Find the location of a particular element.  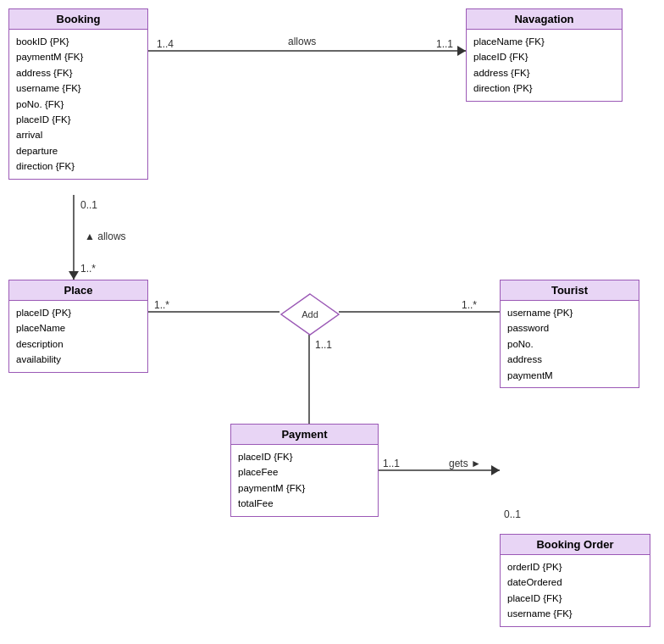

mult-diamond-payment: 1..1 is located at coordinates (324, 345).